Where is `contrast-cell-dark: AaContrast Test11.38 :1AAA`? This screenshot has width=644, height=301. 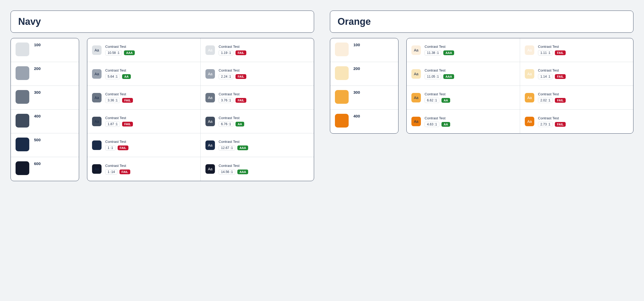
contrast-cell-dark: AaContrast Test11.38 :1AAA is located at coordinates (463, 50).